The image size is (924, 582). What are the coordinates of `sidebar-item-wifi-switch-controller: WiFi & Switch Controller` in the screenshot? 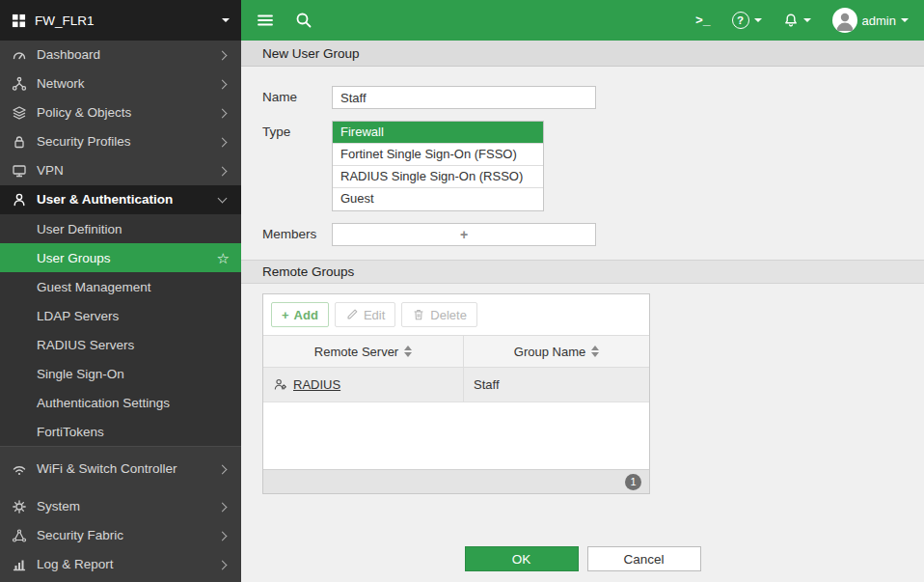 It's located at (121, 469).